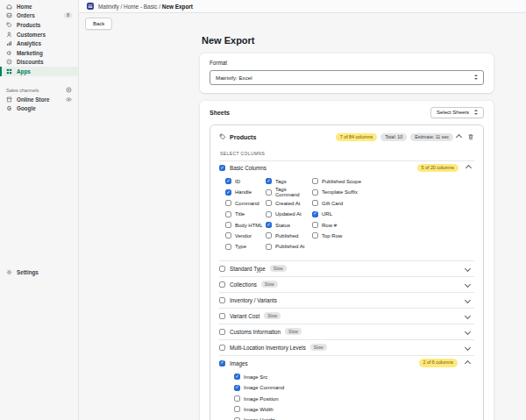 The height and width of the screenshot is (420, 526). I want to click on column-checkbox-item: Tags, so click(289, 182).